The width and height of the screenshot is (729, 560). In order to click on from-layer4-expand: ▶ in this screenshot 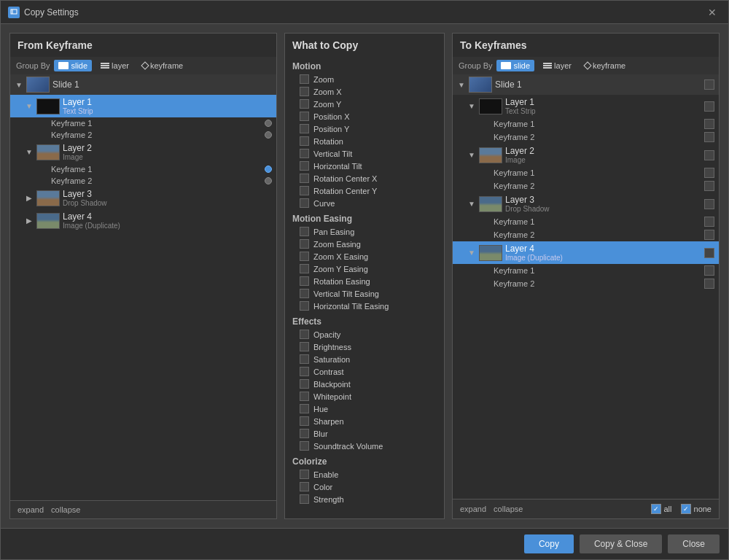, I will do `click(29, 221)`.